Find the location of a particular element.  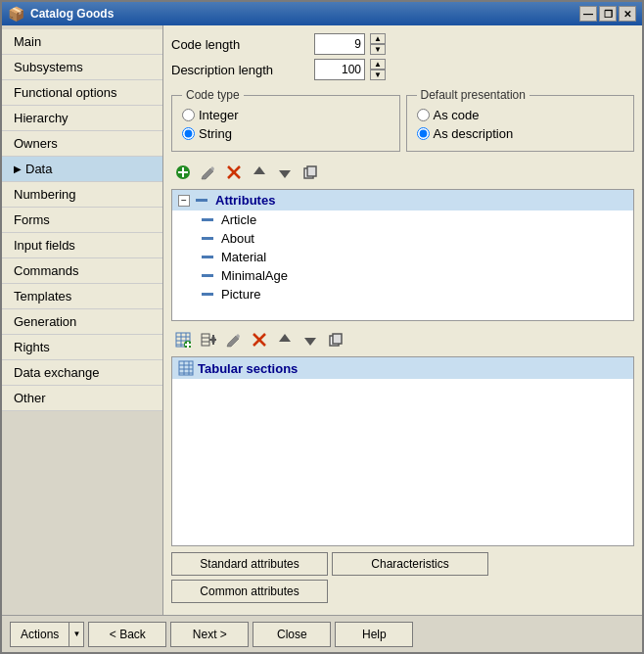

tabular-sections-label: Tabular sections is located at coordinates (248, 368).